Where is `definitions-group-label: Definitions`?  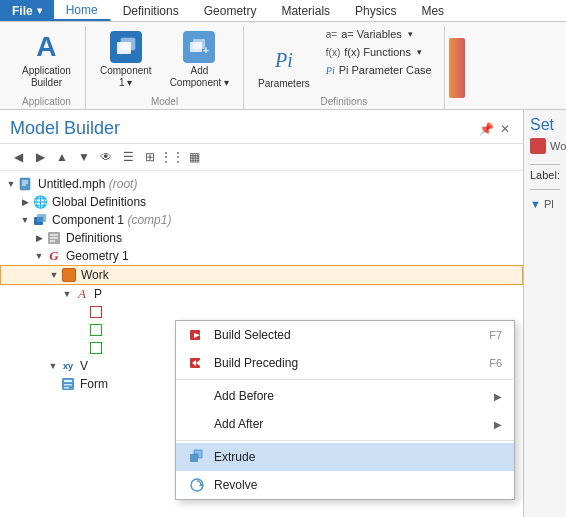 definitions-group-label: Definitions is located at coordinates (344, 102).